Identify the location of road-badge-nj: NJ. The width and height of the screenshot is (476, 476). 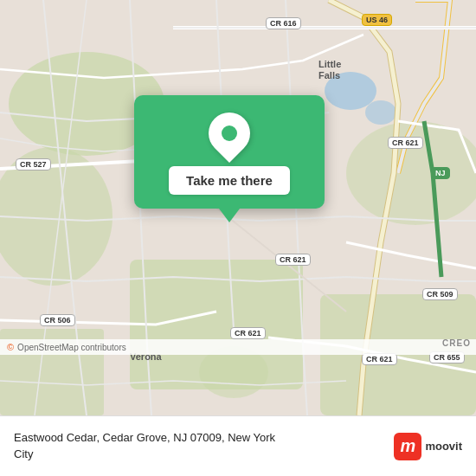
(441, 173).